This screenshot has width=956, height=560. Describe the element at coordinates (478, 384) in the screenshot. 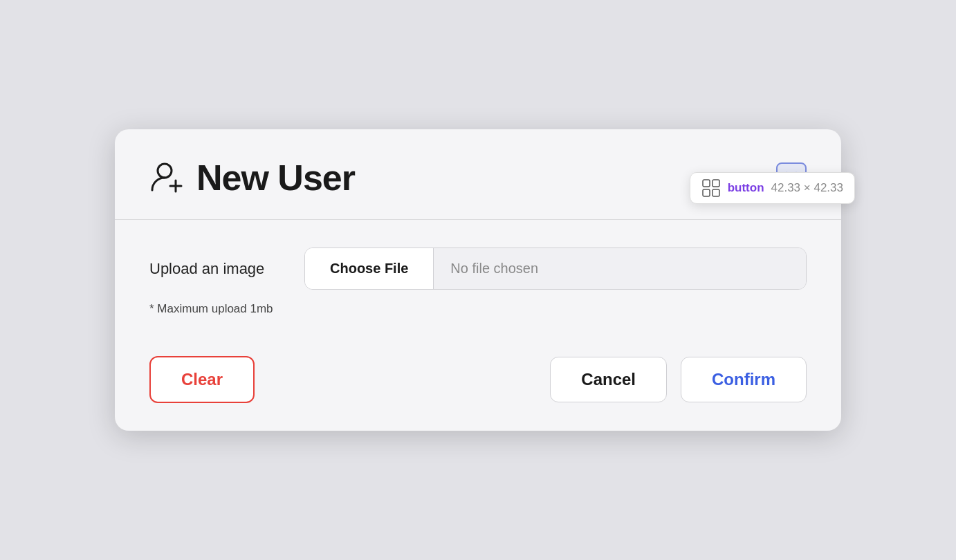

I see `dialog-footer: Clear Cancel Confirm` at that location.